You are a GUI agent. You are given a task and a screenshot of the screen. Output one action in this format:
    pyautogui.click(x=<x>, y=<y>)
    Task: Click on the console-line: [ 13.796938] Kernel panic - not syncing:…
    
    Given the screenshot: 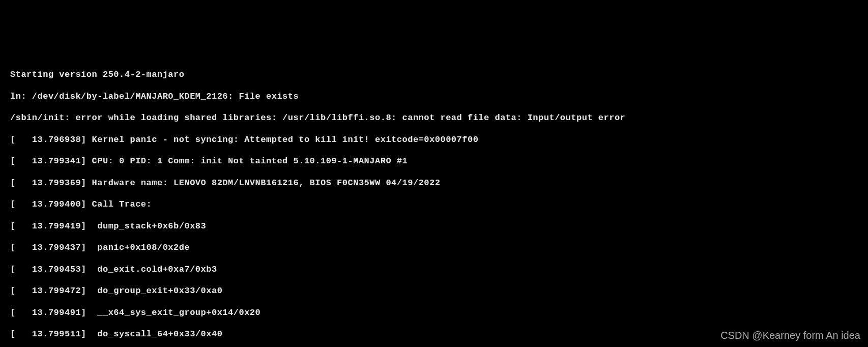 What is the action you would take?
    pyautogui.click(x=434, y=139)
    